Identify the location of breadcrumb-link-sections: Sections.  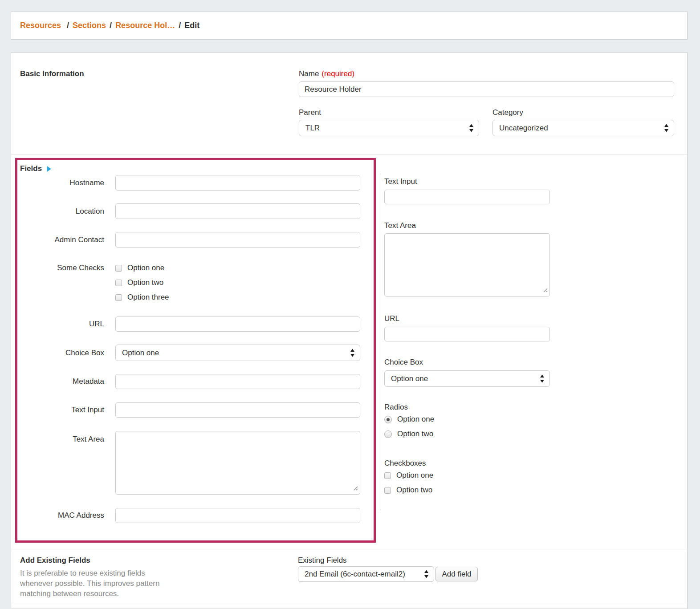
(89, 26).